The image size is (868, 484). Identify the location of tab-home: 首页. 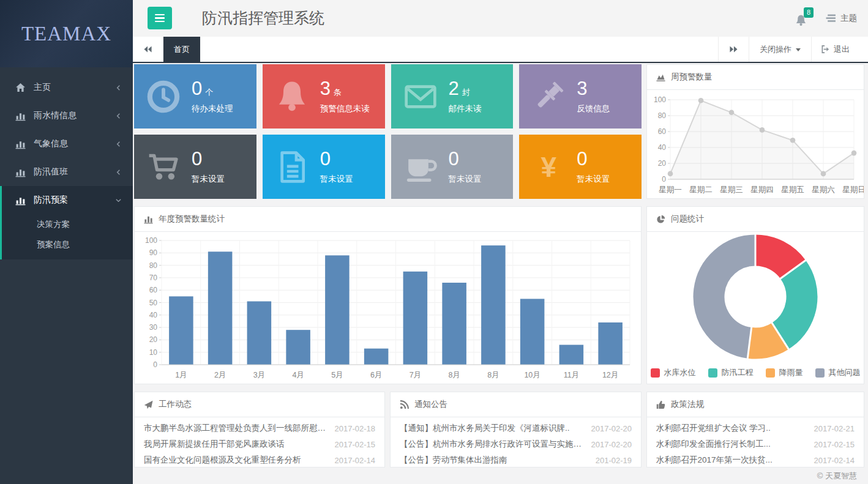
(182, 49).